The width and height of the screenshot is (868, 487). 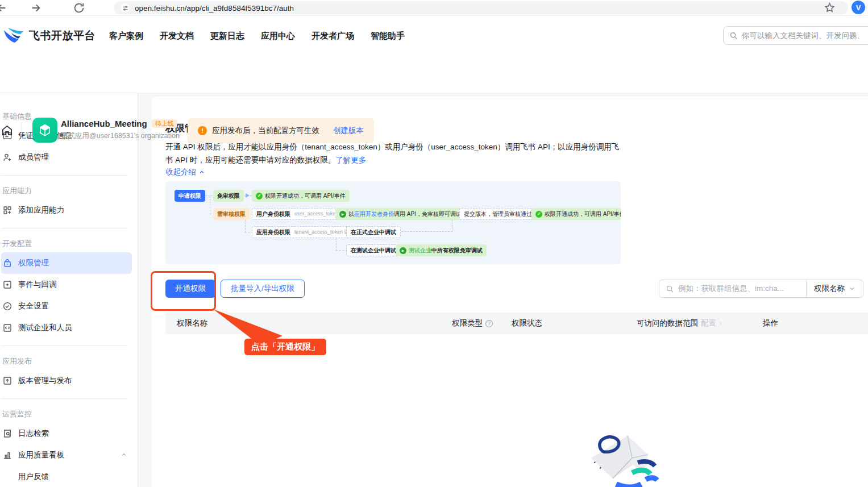 What do you see at coordinates (22, 131) in the screenshot?
I see `header-divider` at bounding box center [22, 131].